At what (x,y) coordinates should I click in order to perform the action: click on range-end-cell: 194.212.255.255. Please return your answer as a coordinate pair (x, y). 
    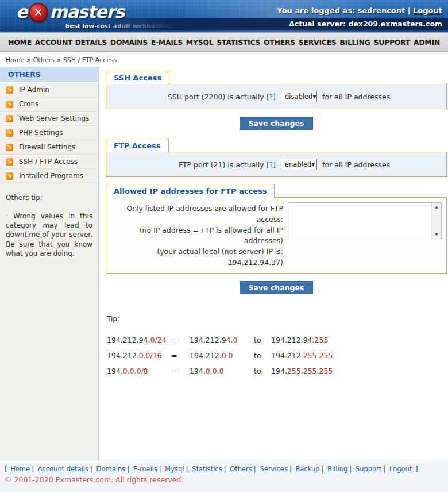
    Looking at the image, I should click on (302, 355).